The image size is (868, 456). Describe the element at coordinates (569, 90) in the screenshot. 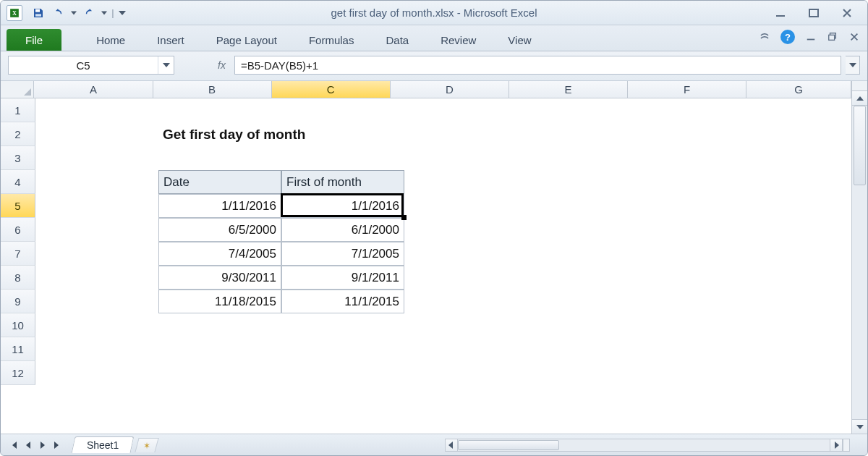

I see `column-header: E` at that location.